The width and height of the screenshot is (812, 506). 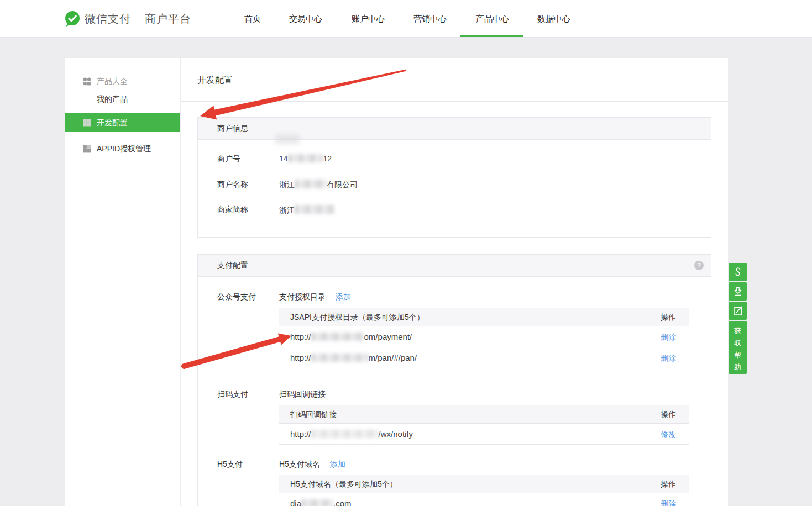 What do you see at coordinates (430, 19) in the screenshot?
I see `nav-item-marketing: 营销中心` at bounding box center [430, 19].